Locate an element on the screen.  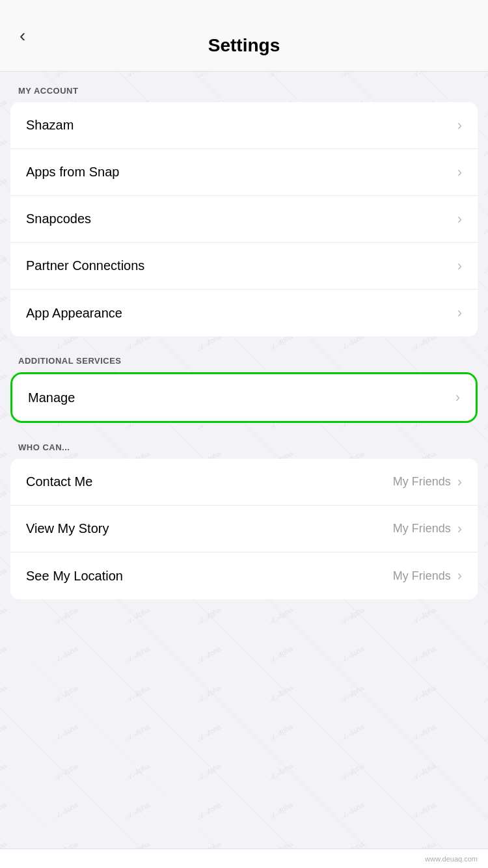
chevron-icon-app-appearance: › is located at coordinates (459, 313).